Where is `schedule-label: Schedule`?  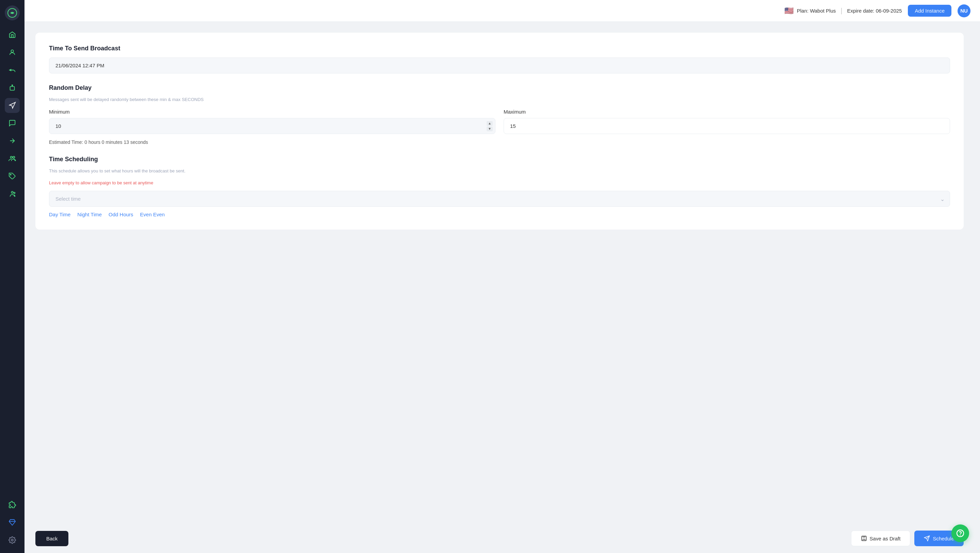
schedule-label: Schedule is located at coordinates (943, 539).